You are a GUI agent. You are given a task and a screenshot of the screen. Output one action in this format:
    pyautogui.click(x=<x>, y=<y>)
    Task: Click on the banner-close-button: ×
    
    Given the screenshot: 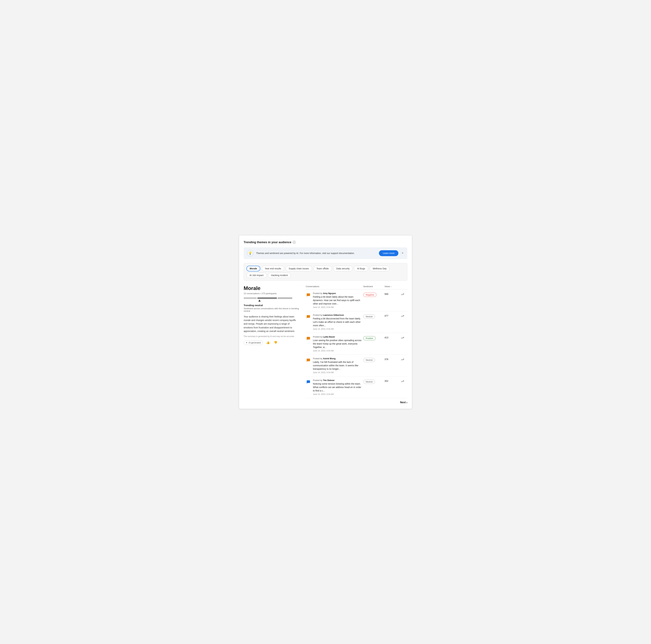 What is the action you would take?
    pyautogui.click(x=402, y=253)
    